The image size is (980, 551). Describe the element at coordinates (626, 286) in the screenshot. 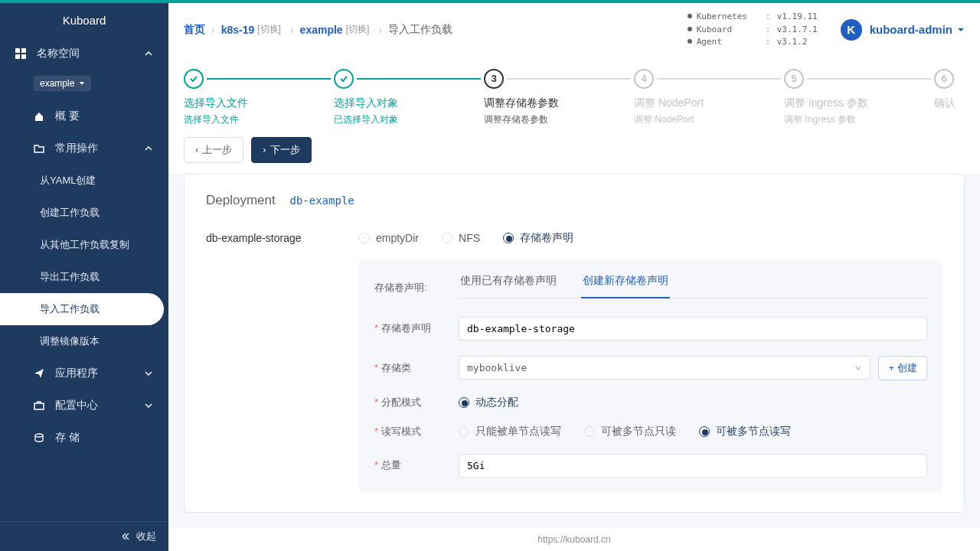

I see `tab-create-pvc: 创建新存储卷声明` at that location.